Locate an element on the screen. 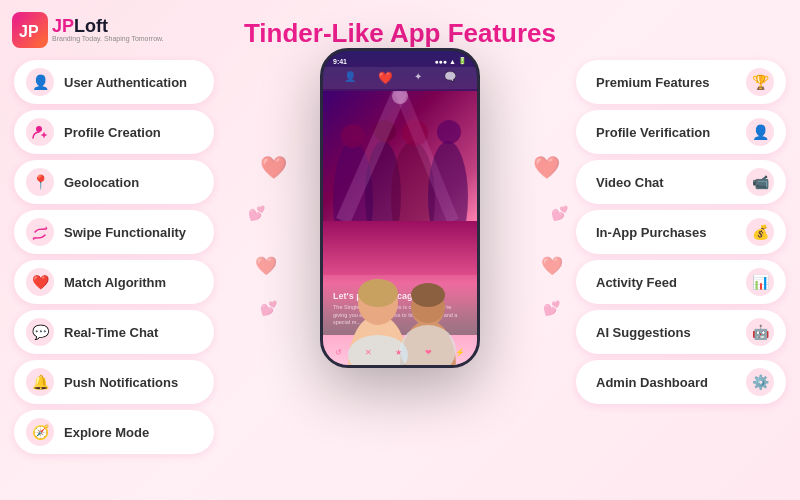  brand-tagline: Branding Today. Shaping Tomorrow. is located at coordinates (108, 39).